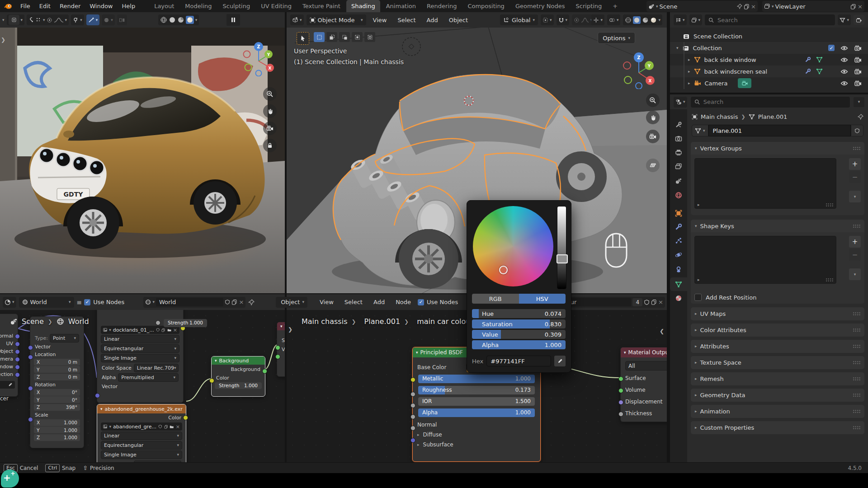  What do you see at coordinates (778, 330) in the screenshot?
I see `panel-color-attributes: ▸Color Attributes` at bounding box center [778, 330].